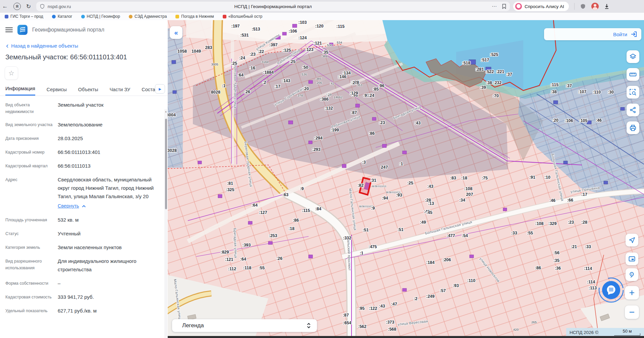 The width and height of the screenshot is (644, 338). Describe the element at coordinates (72, 206) in the screenshot. I see `address-collapse-link: Свернуть` at that location.